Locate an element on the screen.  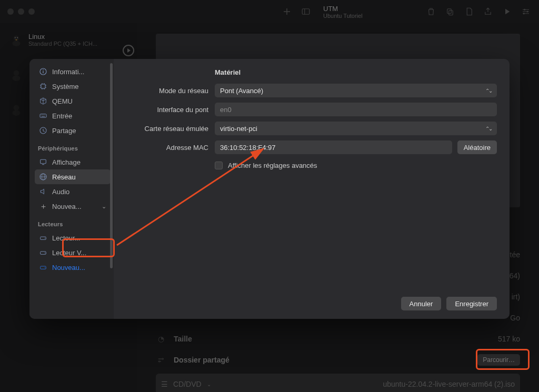
settings-sliders-icon is located at coordinates (526, 12).